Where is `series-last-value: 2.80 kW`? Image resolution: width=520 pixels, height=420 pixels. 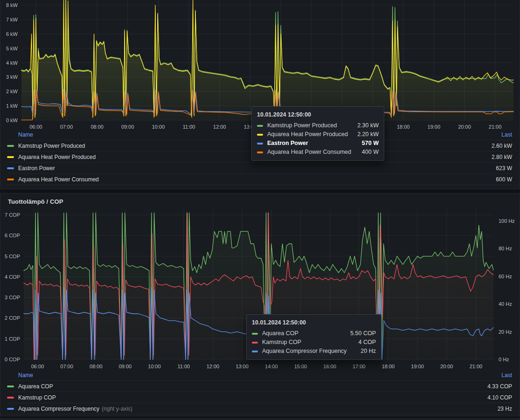
series-last-value: 2.80 kW is located at coordinates (502, 157).